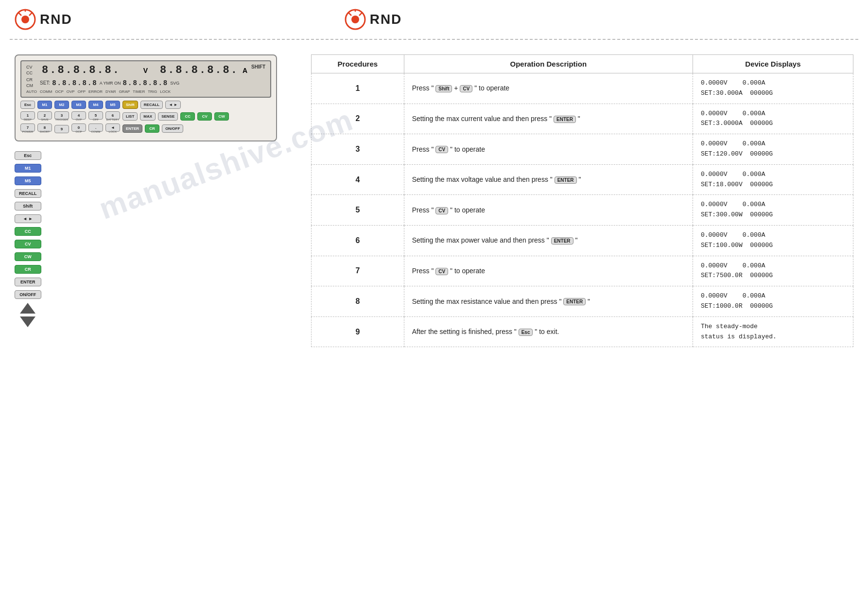  What do you see at coordinates (188, 117) in the screenshot?
I see `cc-button: CC` at bounding box center [188, 117].